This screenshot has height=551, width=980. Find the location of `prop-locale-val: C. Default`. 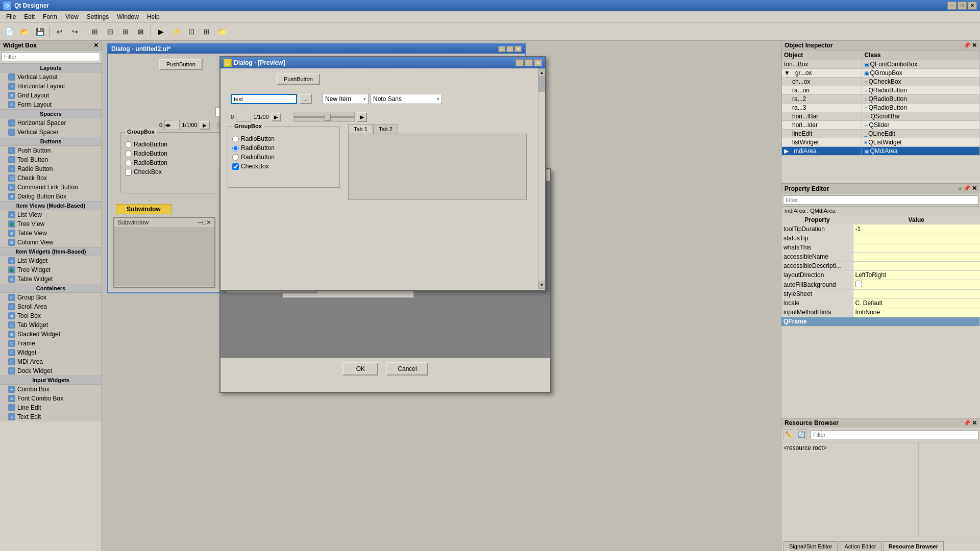

prop-locale-val: C. Default is located at coordinates (917, 303).